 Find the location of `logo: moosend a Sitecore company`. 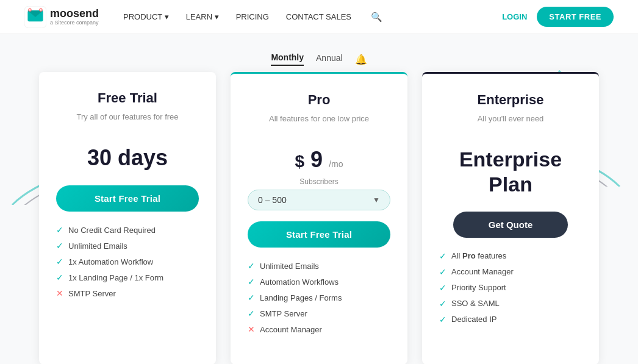

logo: moosend a Sitecore company is located at coordinates (62, 17).